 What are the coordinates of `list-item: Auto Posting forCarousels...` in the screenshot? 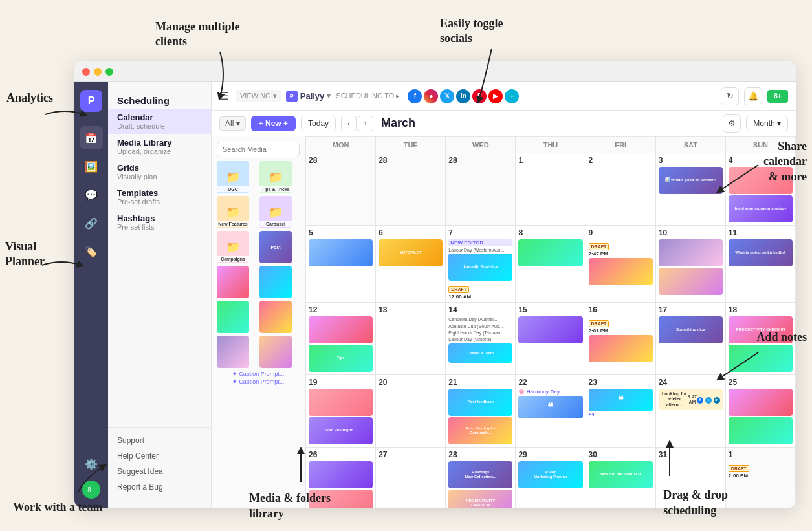 It's located at (480, 431).